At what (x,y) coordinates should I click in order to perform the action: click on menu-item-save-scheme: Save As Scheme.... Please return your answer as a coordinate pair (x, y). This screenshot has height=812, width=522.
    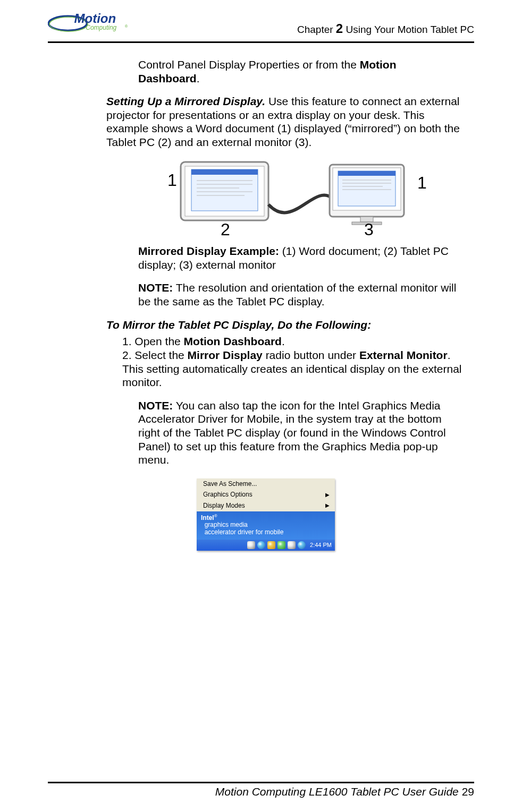
    Looking at the image, I should click on (266, 484).